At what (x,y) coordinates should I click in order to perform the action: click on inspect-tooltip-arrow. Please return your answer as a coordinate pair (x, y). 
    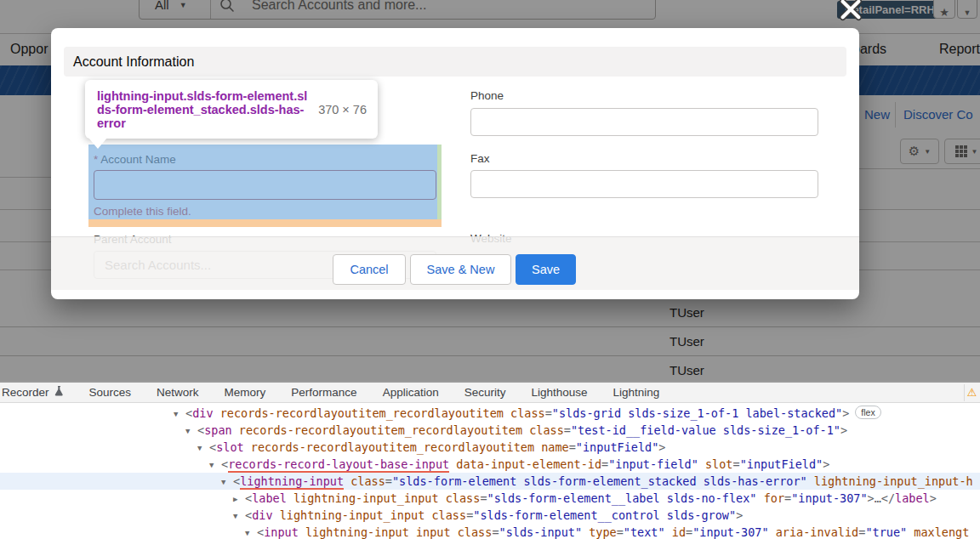
    Looking at the image, I should click on (98, 143).